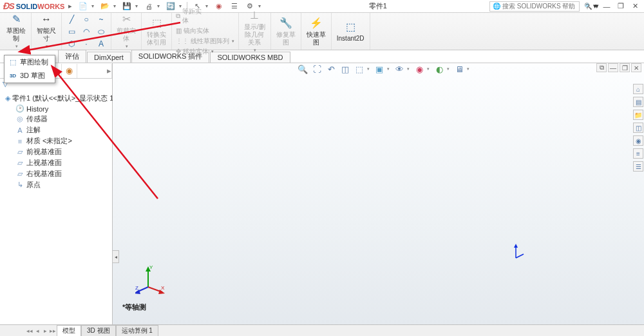  What do you see at coordinates (56, 163) in the screenshot?
I see `tree-top-plane: ▱上视基准面` at bounding box center [56, 163].